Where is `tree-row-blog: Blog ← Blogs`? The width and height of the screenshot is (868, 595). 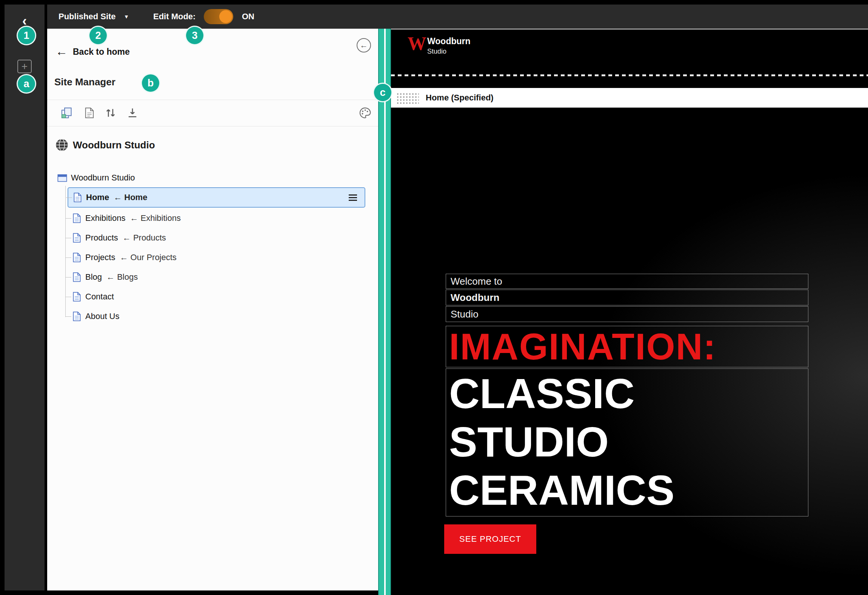 tree-row-blog: Blog ← Blogs is located at coordinates (217, 277).